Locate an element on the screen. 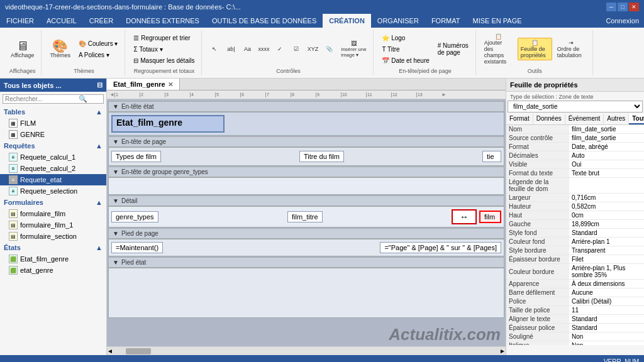 The width and height of the screenshot is (644, 362). btn-logo: ⭐ Logo is located at coordinates (405, 38).